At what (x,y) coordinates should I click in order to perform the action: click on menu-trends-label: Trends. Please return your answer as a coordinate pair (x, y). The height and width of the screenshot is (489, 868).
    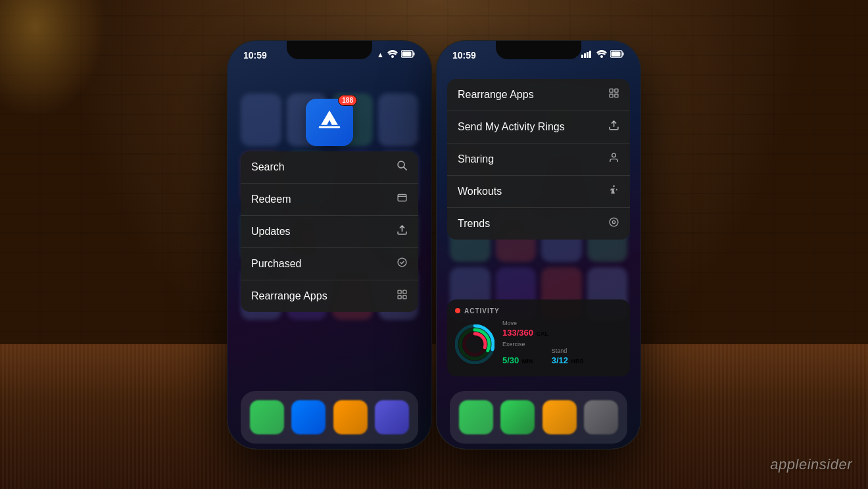
    Looking at the image, I should click on (473, 224).